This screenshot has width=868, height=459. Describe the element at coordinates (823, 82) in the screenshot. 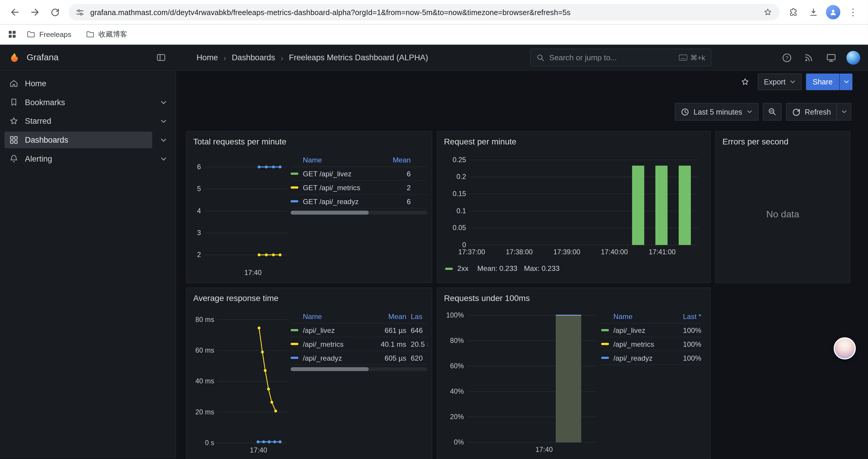

I see `share-button: Share` at that location.